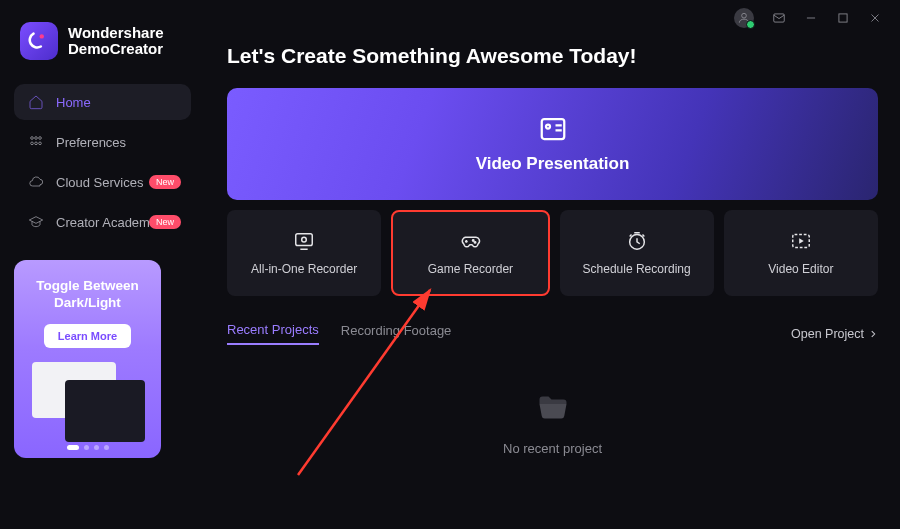 Image resolution: width=900 pixels, height=529 pixels. I want to click on monitor-icon, so click(304, 241).